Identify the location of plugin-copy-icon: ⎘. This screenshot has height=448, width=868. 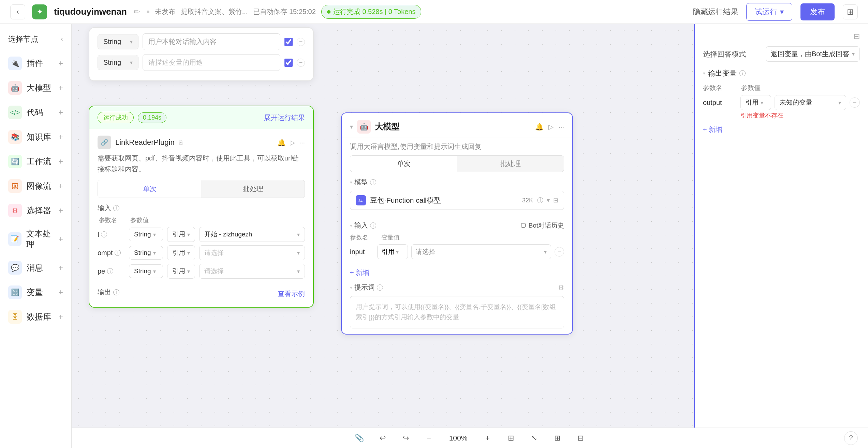
(181, 142).